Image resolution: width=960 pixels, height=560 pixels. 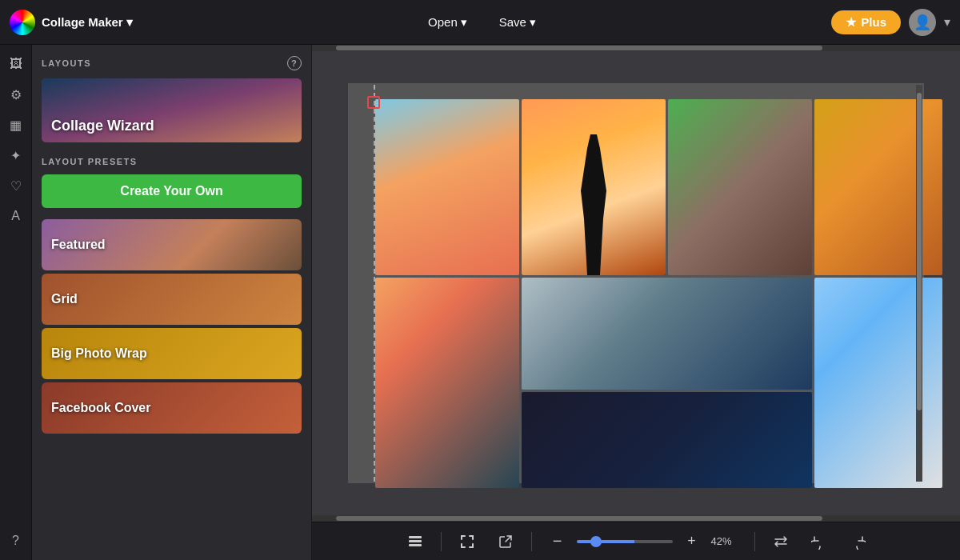 I want to click on layouts-section-title: LAYOUTS ?, so click(x=171, y=63).